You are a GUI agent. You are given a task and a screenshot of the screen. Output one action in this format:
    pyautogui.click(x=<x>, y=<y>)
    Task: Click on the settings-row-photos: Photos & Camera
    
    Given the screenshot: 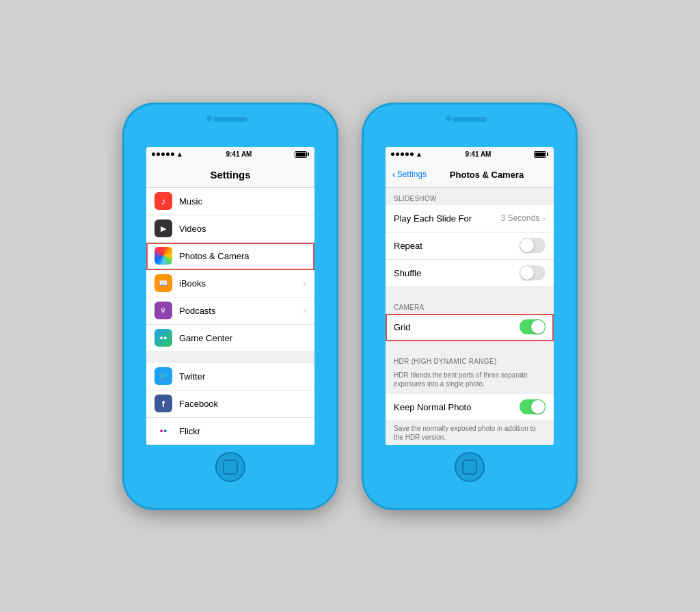 What is the action you would take?
    pyautogui.click(x=230, y=256)
    